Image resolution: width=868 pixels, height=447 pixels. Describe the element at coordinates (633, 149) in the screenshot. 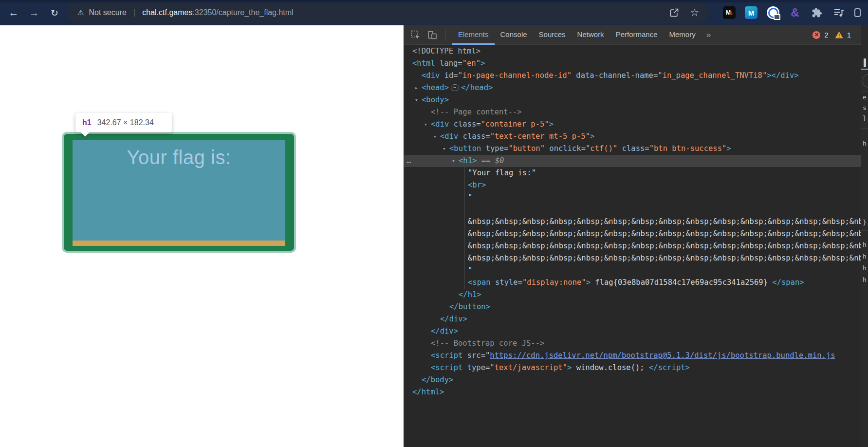

I see `dom-tree-row: ▾<button type="button" onclick="ctf()" c…` at that location.